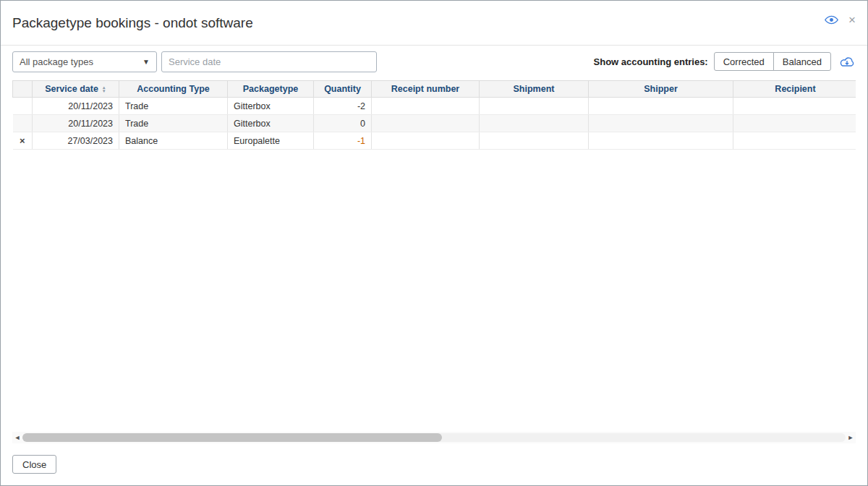  Describe the element at coordinates (269, 62) in the screenshot. I see `service-date-input` at that location.